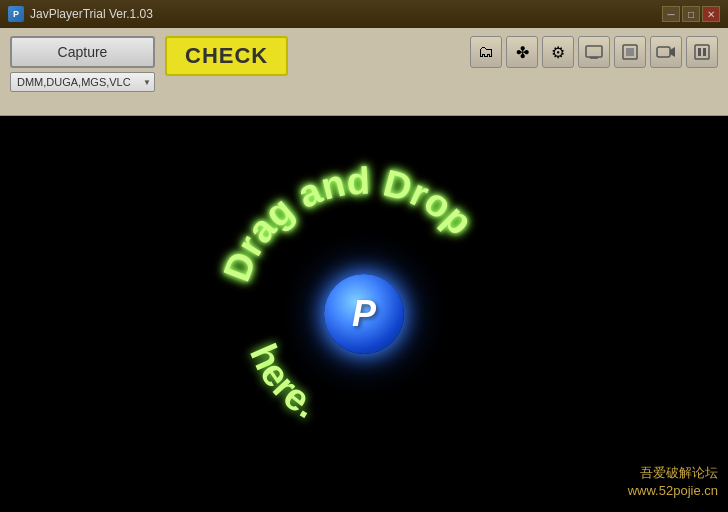 This screenshot has width=728, height=512. Describe the element at coordinates (594, 52) in the screenshot. I see `display-icon-button` at that location.